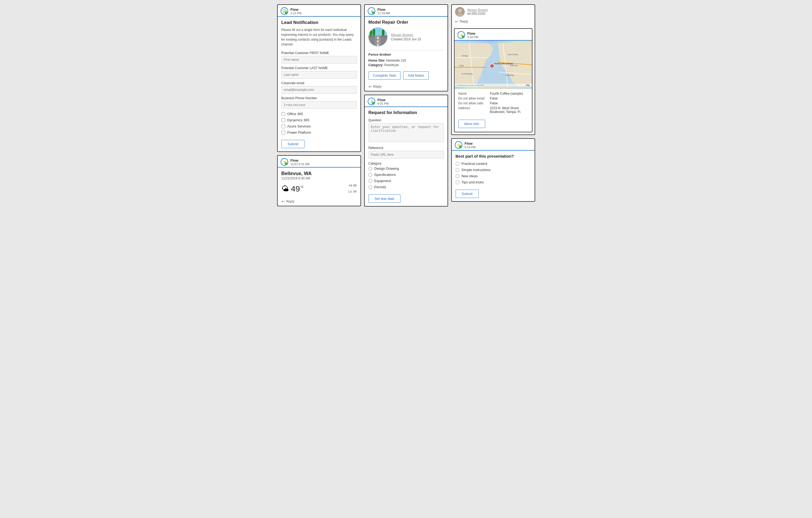 The width and height of the screenshot is (812, 518). What do you see at coordinates (457, 170) in the screenshot?
I see `poll-simple-input` at bounding box center [457, 170].